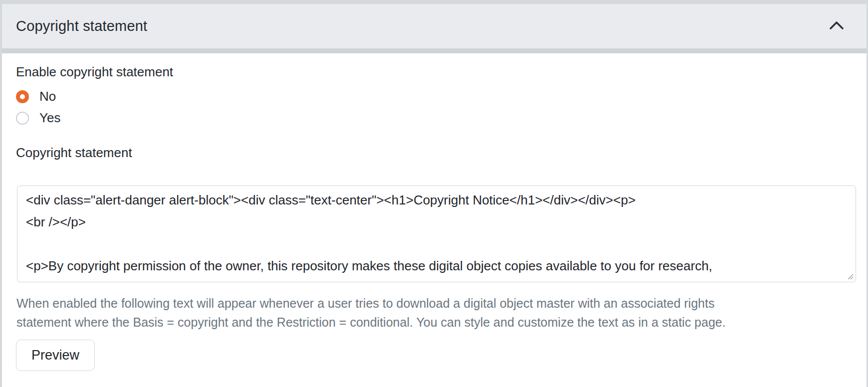 This screenshot has height=387, width=868. Describe the element at coordinates (36, 97) in the screenshot. I see `radio-option-no: No` at that location.